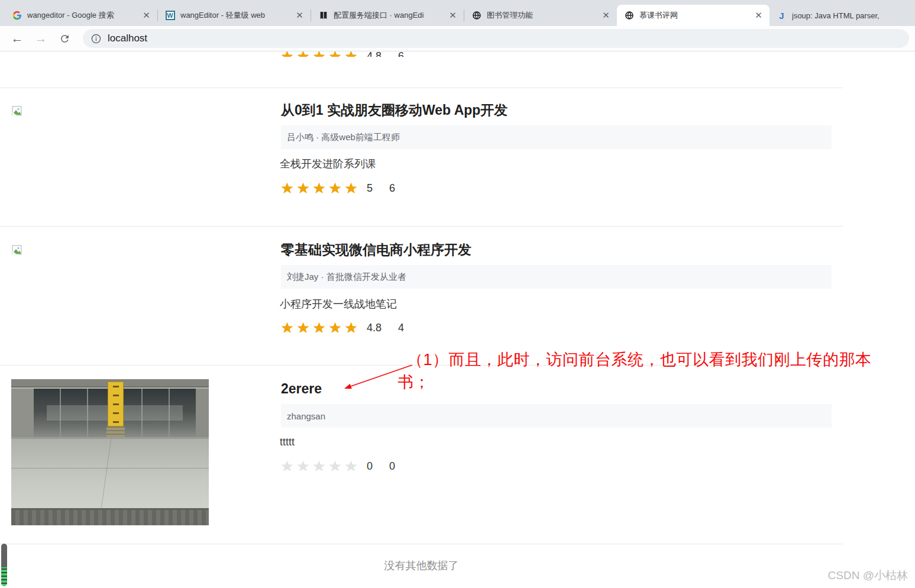 This screenshot has width=915, height=588. Describe the element at coordinates (64, 38) in the screenshot. I see `reload-button` at that location.